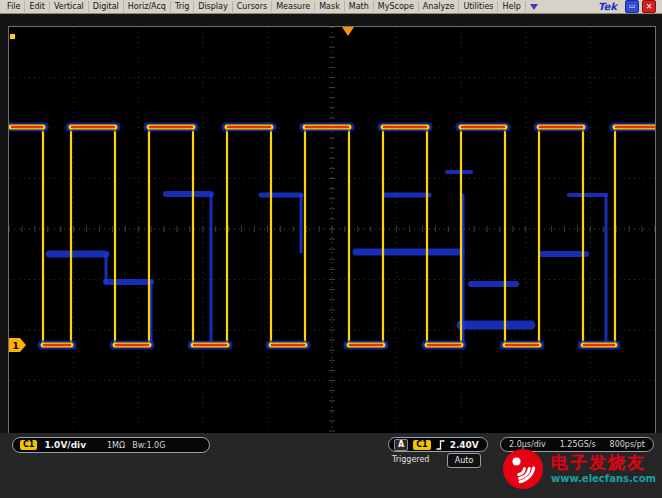 The height and width of the screenshot is (498, 662). I want to click on trigger-state: Triggered, so click(410, 460).